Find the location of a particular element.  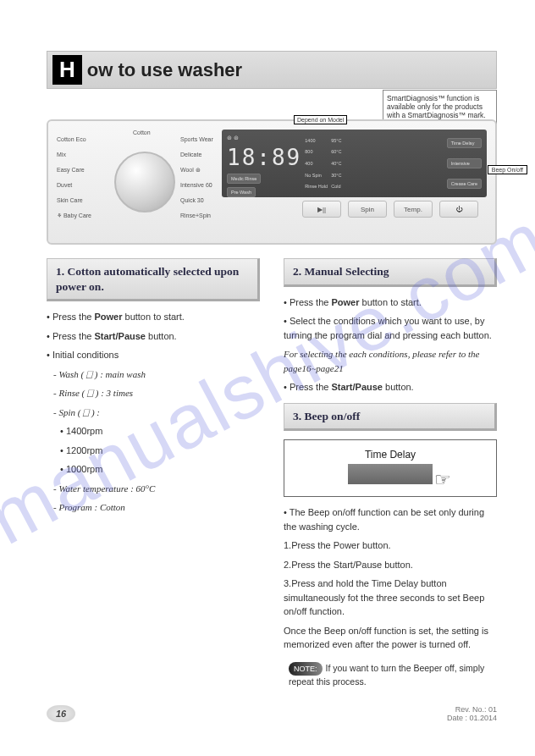

condition-line: - Spin ( ⎕ ) : is located at coordinates (157, 413).